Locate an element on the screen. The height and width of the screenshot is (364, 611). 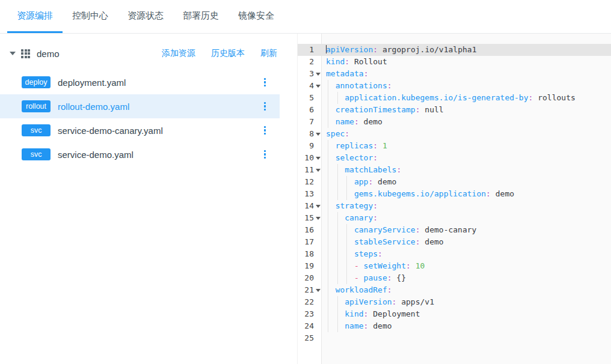
code-token: Deployment is located at coordinates (394, 314).